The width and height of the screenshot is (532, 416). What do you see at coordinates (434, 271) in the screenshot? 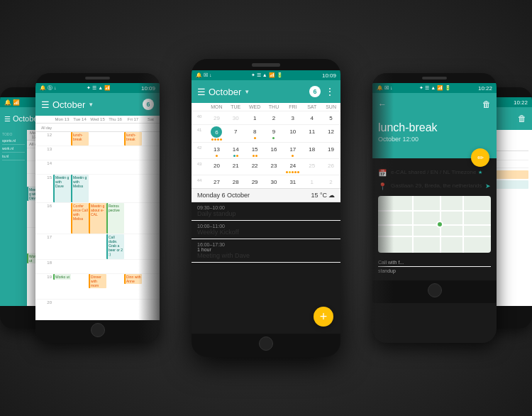
I see `standup-info: standup` at bounding box center [434, 271].